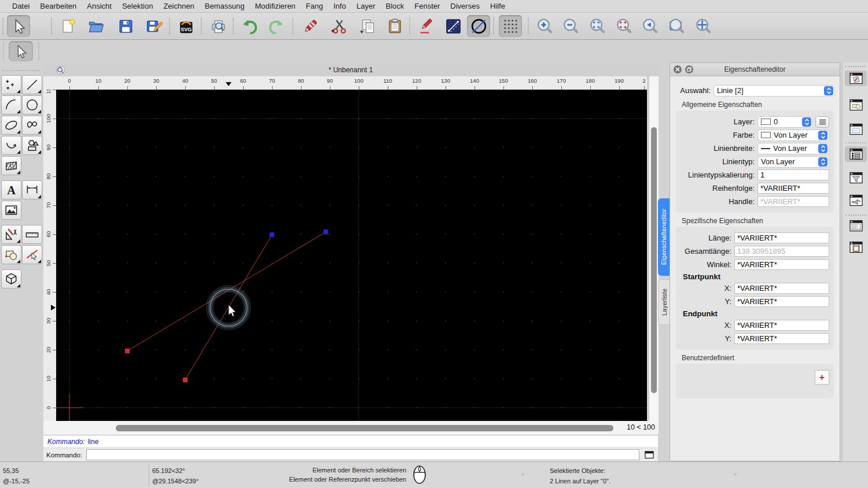 This screenshot has height=488, width=868. What do you see at coordinates (782, 325) in the screenshot?
I see `end-x-input` at bounding box center [782, 325].